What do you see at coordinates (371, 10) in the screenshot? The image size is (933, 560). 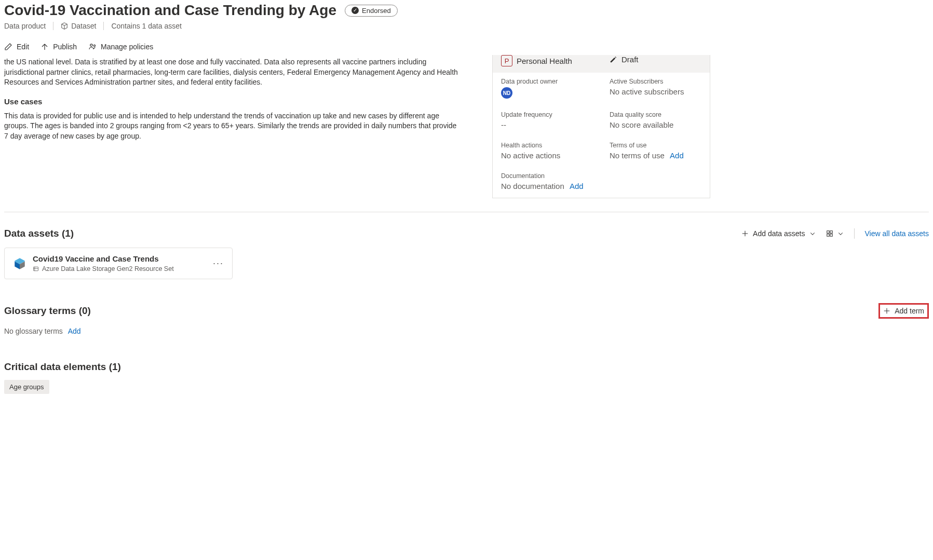 I see `endorsed-badge: ✓ Endorsed` at bounding box center [371, 10].